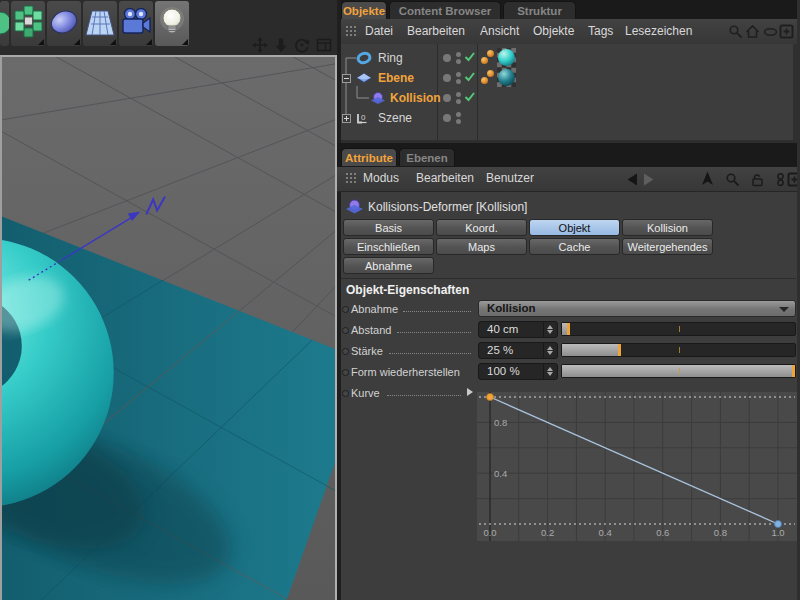 The image size is (800, 600). What do you see at coordinates (600, 31) in the screenshot?
I see `menu-tags: Tags` at bounding box center [600, 31].